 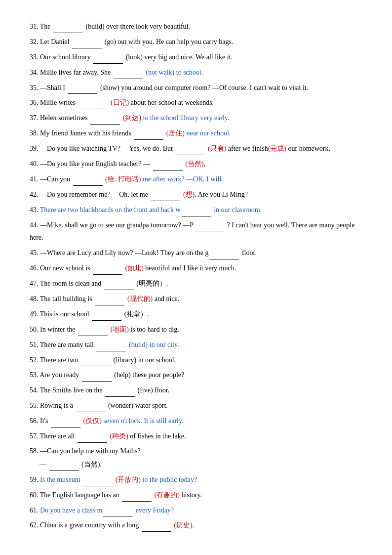 I want to click on list-item: 40. —Do you like your English teacher? —…, so click(x=196, y=164).